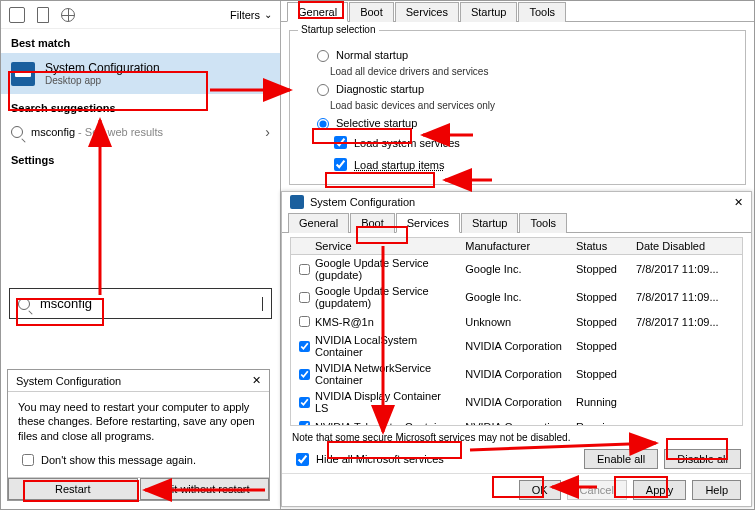 This screenshot has width=755, height=510. Describe the element at coordinates (136, 422) in the screenshot. I see `dialog-body: You may need to restart your computer to…` at that location.